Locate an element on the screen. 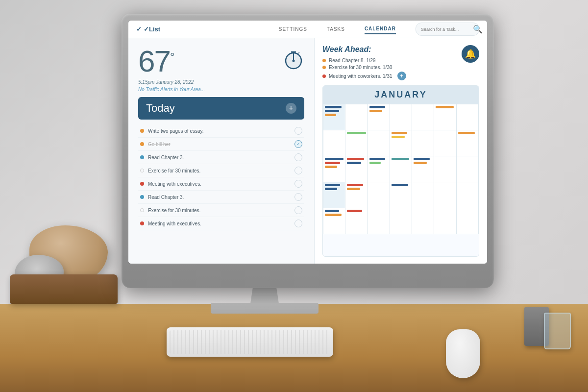 This screenshot has height=392, width=588. calendar-grid is located at coordinates (401, 169).